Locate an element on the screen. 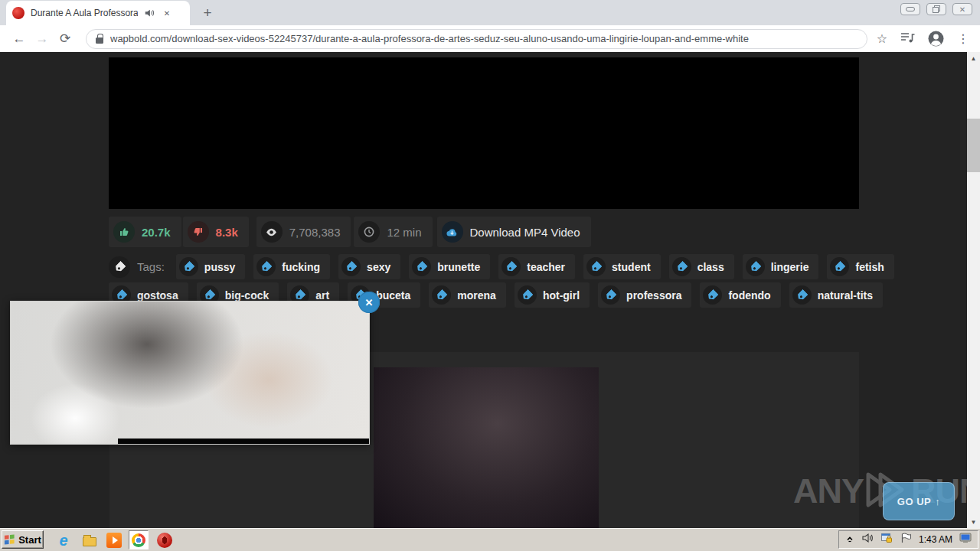  taskbar: Start e 1:43 AM is located at coordinates (490, 540).